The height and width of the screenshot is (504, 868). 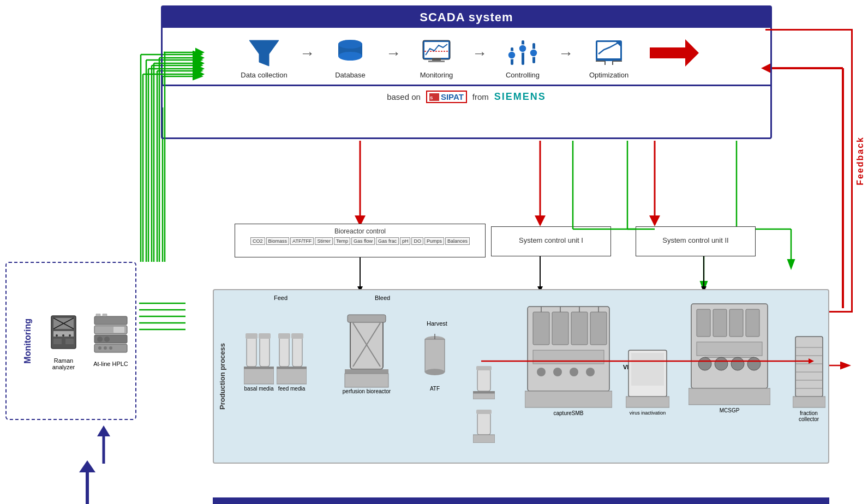 I want to click on system-control-1-title: System control unit I, so click(x=551, y=240).